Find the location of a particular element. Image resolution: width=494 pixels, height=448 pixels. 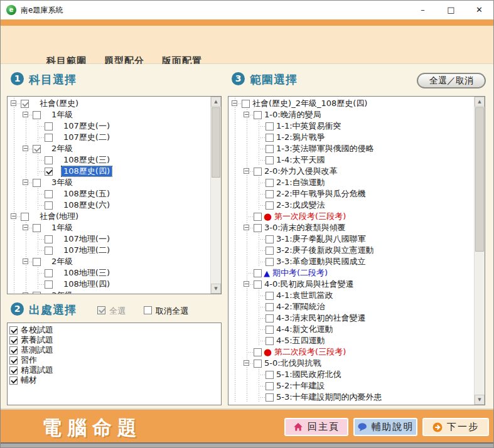

tree-node-label: 1-2:鴉片戰爭 is located at coordinates (301, 137).